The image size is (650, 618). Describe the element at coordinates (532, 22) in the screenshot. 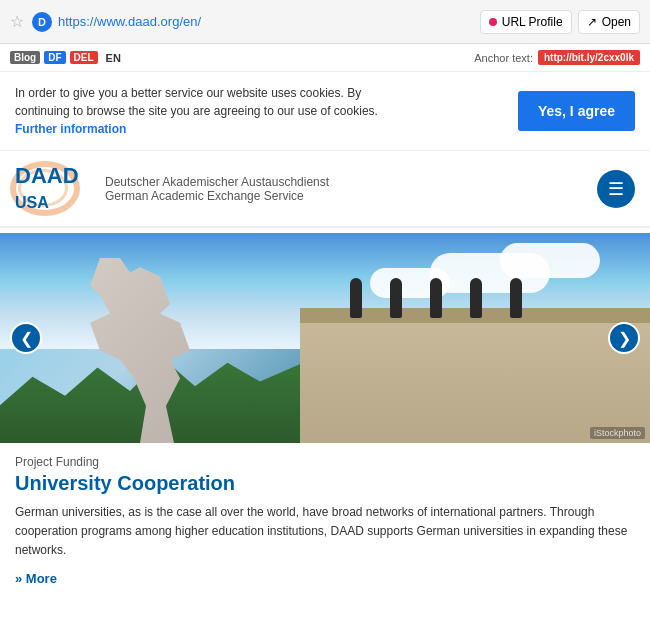

I see `url-profile-label: URL Profile` at that location.